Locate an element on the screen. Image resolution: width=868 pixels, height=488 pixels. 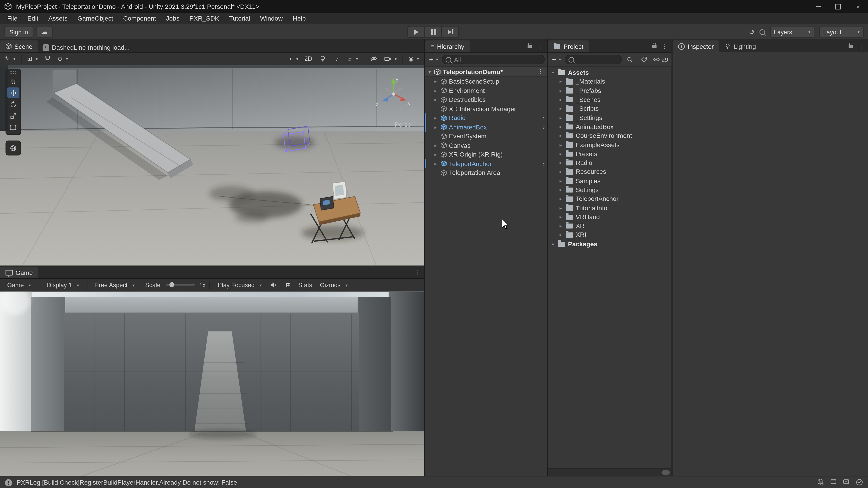
perspective-toggle: ‹ Persp is located at coordinates (401, 125).